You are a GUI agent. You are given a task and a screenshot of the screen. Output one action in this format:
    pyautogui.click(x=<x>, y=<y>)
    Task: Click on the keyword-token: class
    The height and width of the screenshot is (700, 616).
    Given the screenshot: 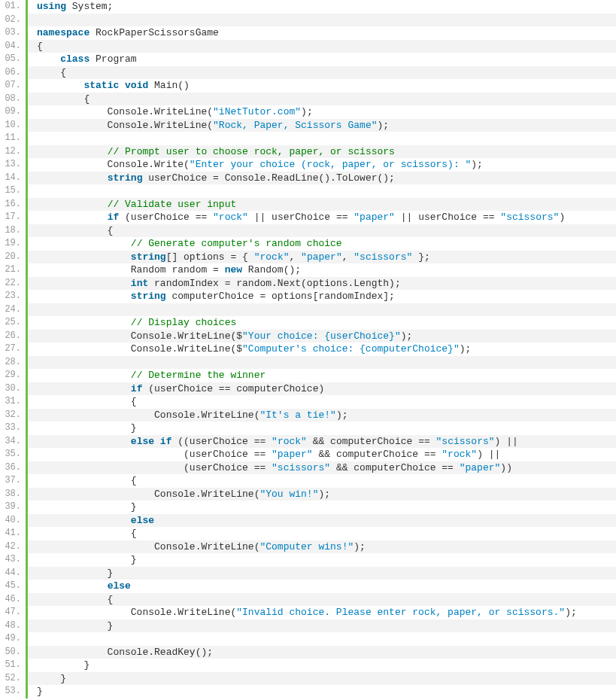 What is the action you would take?
    pyautogui.click(x=75, y=59)
    